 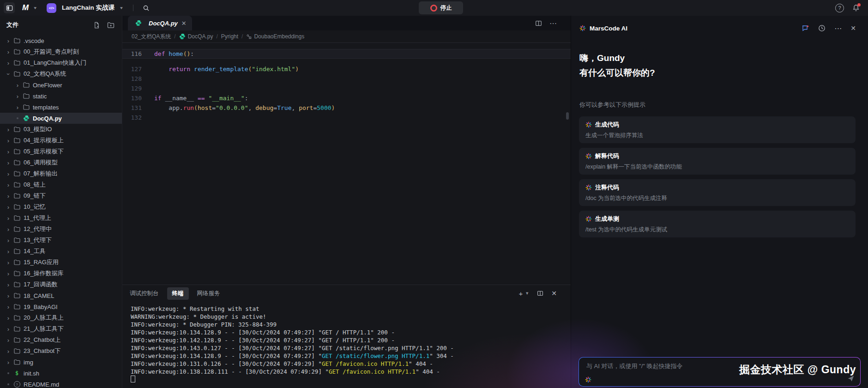 I want to click on new-folder-icon, so click(x=111, y=25).